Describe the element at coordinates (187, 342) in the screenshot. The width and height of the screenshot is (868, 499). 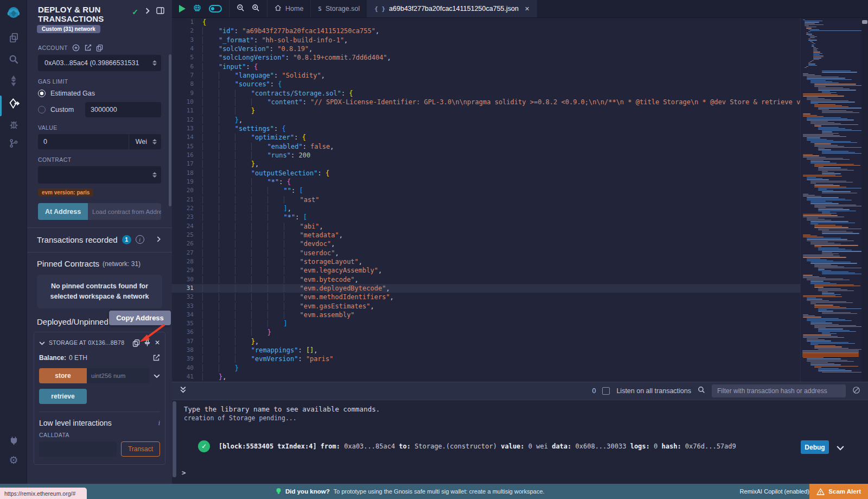
I see `line-number: 37` at that location.